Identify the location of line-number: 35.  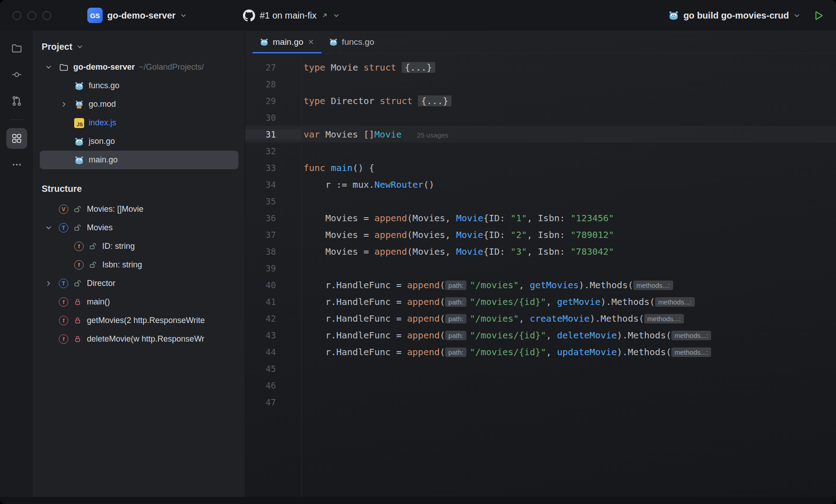
(273, 201).